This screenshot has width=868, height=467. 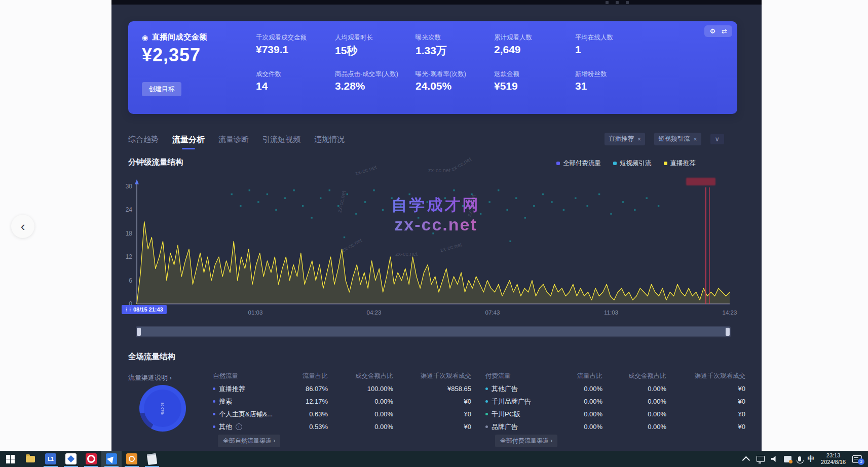 I want to click on microphone-icon, so click(x=800, y=459).